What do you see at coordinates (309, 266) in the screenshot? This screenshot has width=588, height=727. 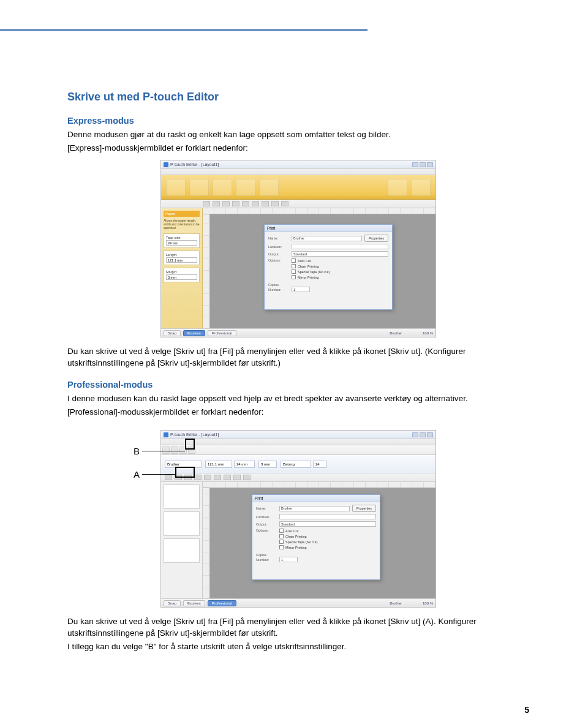 I see `opt-chain: Chain Printing` at bounding box center [309, 266].